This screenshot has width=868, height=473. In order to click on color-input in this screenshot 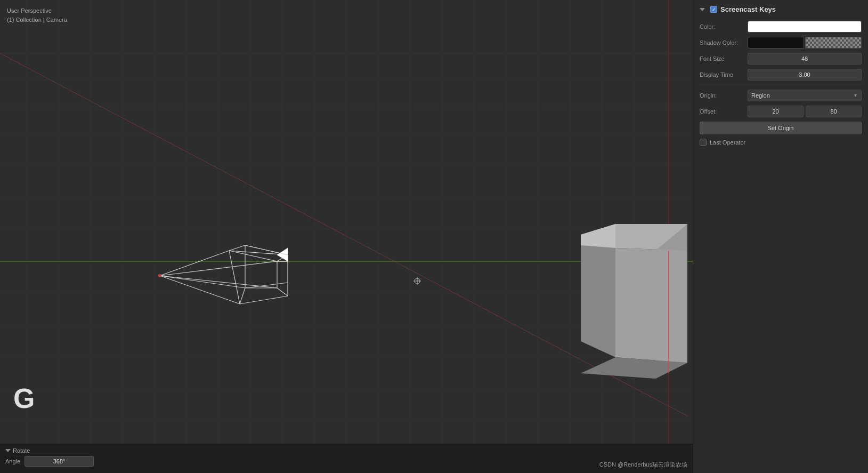, I will do `click(805, 27)`.